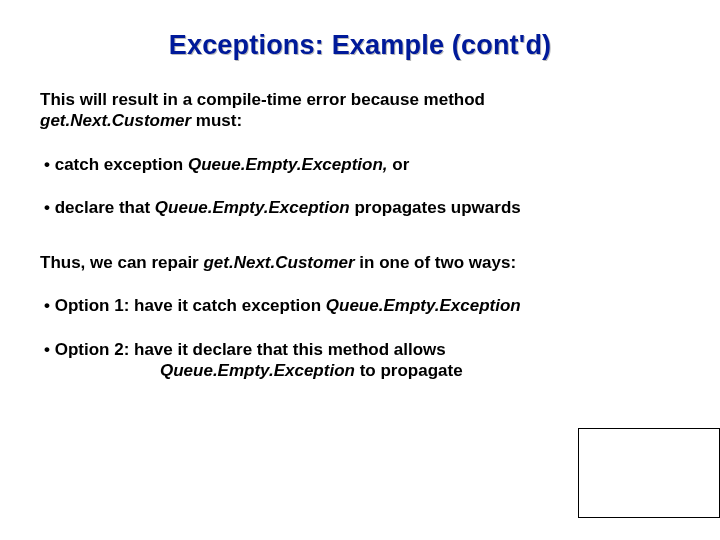 The width and height of the screenshot is (720, 540). What do you see at coordinates (288, 164) in the screenshot?
I see `b1-exception: Queue.Empty.Exception,` at bounding box center [288, 164].